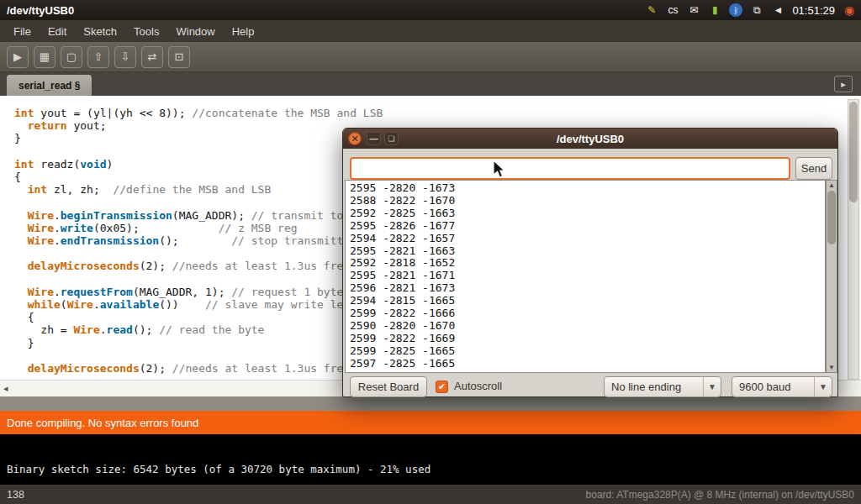  I want to click on input-language-indicator: cs, so click(673, 10).